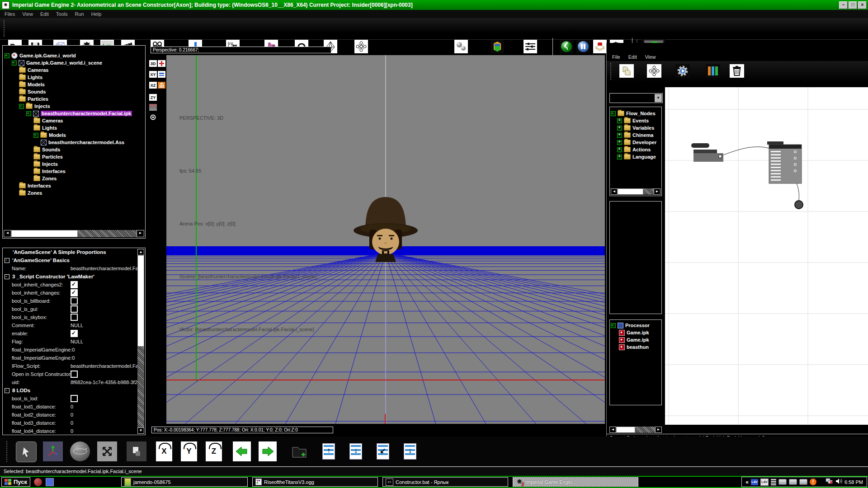 This screenshot has height=488, width=868. I want to click on flow-menu-edit: Edit, so click(633, 57).